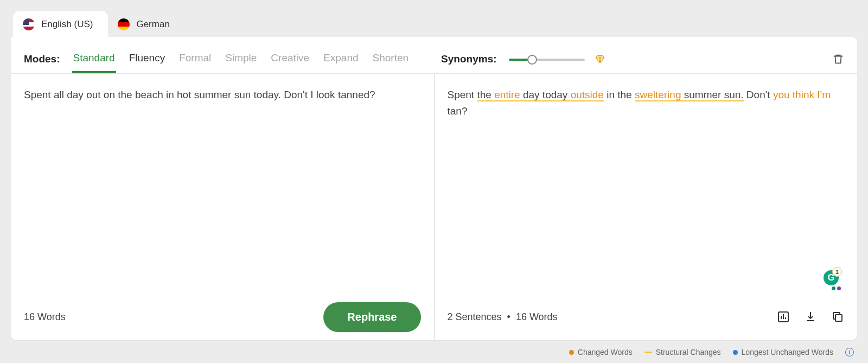 The height and width of the screenshot is (363, 868). What do you see at coordinates (372, 317) in the screenshot?
I see `rephrase-button: Rephrase` at bounding box center [372, 317].